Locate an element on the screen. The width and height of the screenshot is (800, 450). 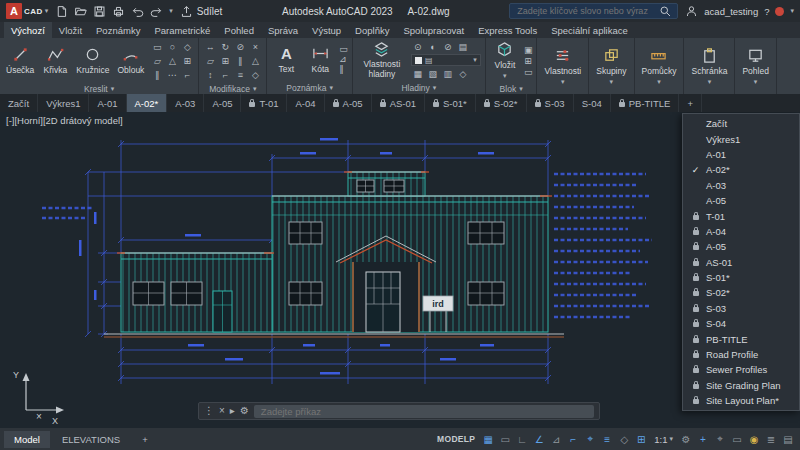
ribbon-tab: Pohled is located at coordinates (239, 30).